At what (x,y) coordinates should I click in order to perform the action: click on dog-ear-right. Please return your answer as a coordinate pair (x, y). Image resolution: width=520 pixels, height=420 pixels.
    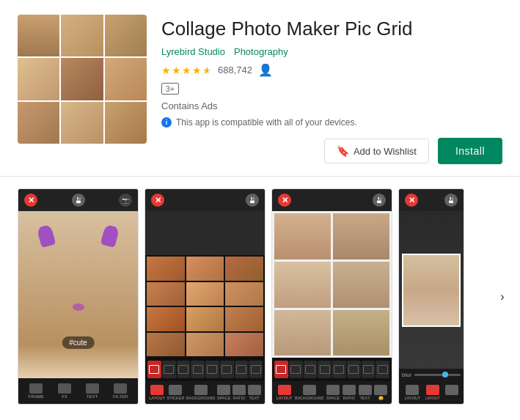
    Looking at the image, I should click on (110, 236).